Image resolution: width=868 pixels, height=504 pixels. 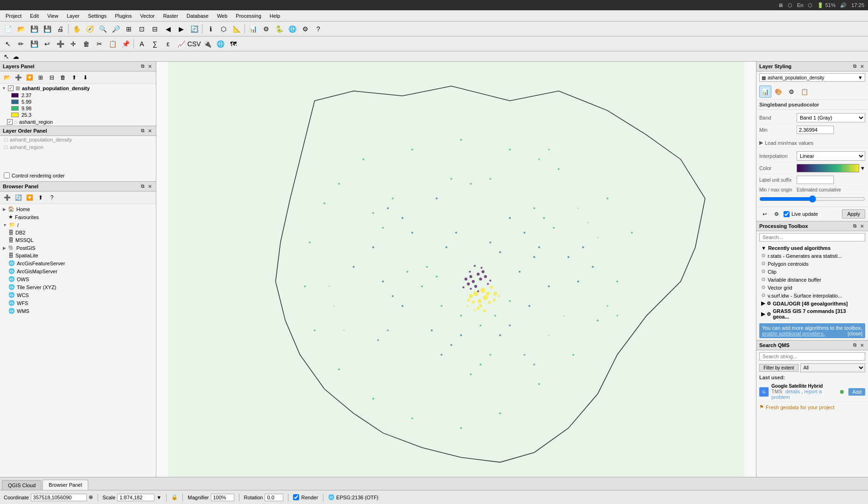 What do you see at coordinates (47, 29) in the screenshot?
I see `save-as-btn: 💾` at bounding box center [47, 29].